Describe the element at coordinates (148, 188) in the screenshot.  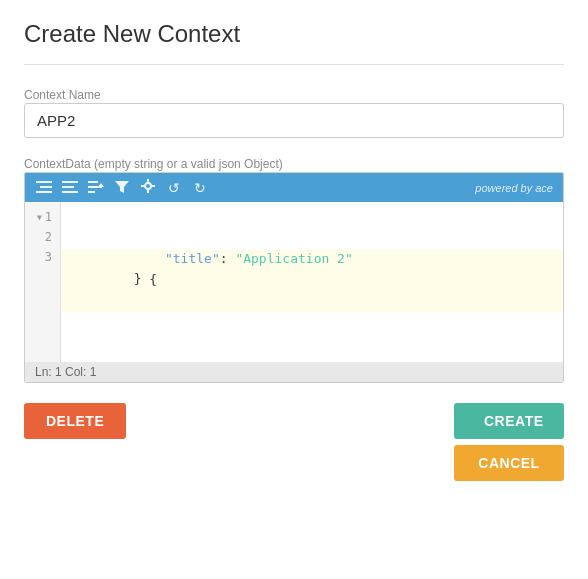
I see `settings-icon` at that location.